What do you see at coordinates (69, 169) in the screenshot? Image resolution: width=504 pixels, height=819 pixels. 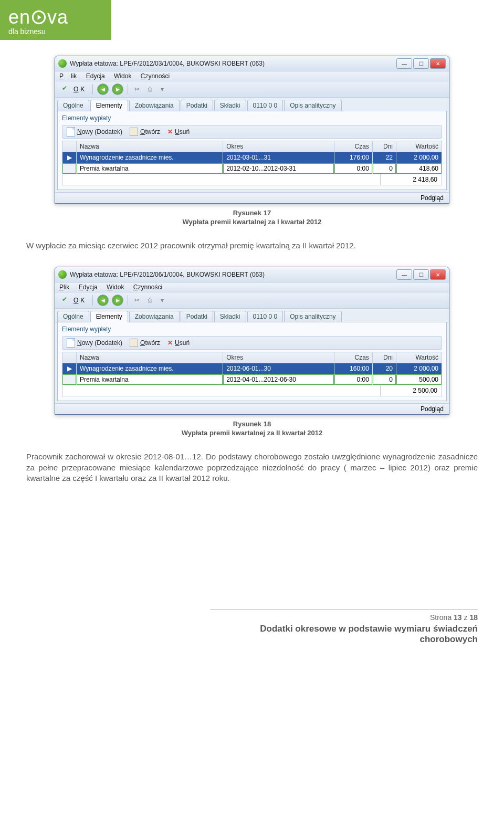 I see `row-marker` at bounding box center [69, 169].